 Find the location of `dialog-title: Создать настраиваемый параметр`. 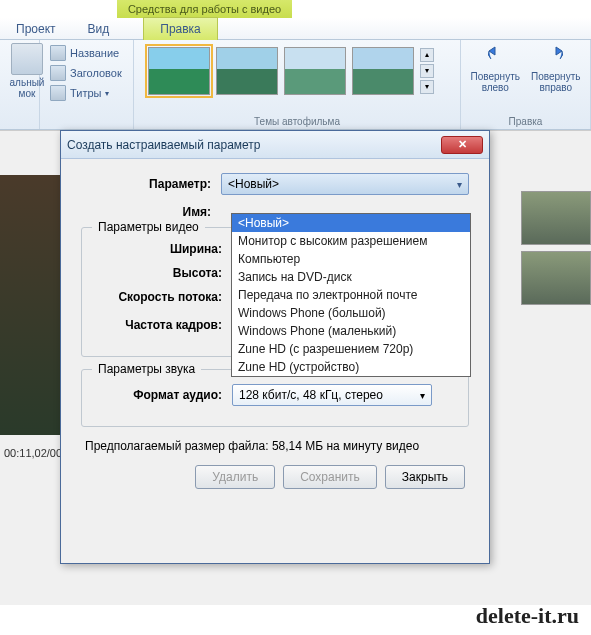

dialog-title: Создать настраиваемый параметр is located at coordinates (254, 145).